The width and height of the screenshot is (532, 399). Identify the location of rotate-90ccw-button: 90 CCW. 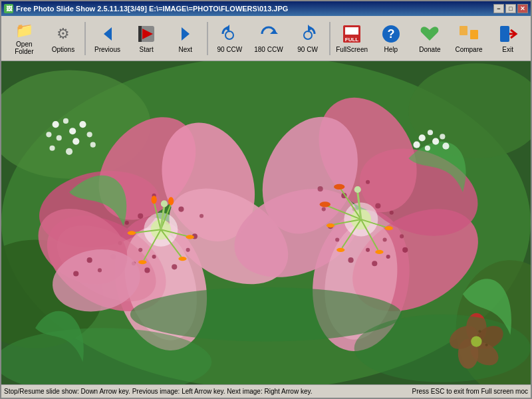
(230, 39).